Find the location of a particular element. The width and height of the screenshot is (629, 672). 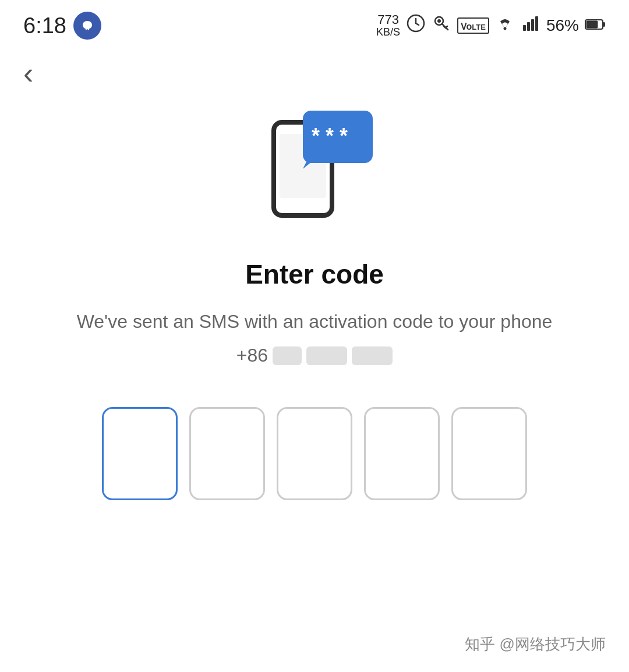

code-input-area is located at coordinates (314, 454).